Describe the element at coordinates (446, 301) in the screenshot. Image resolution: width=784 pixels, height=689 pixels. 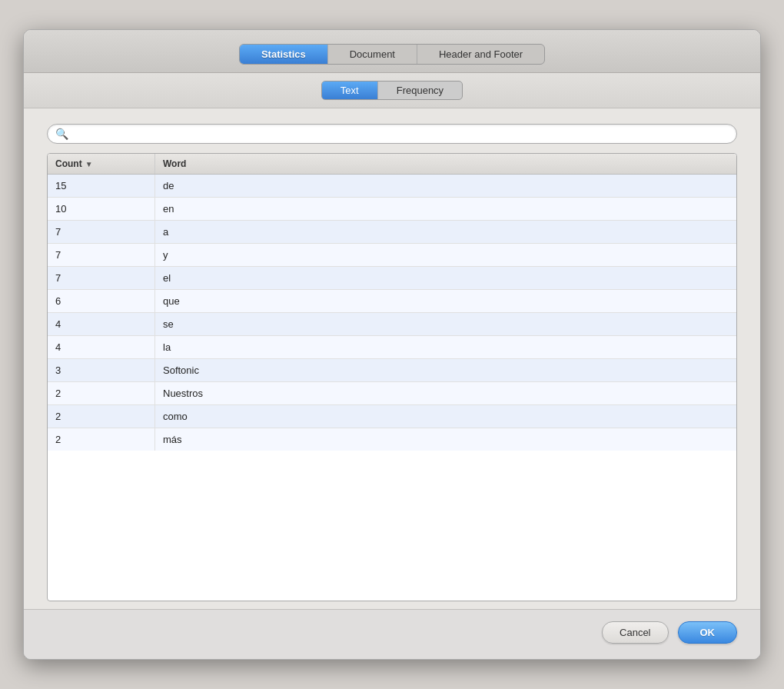
I see `cell-word: que` at that location.